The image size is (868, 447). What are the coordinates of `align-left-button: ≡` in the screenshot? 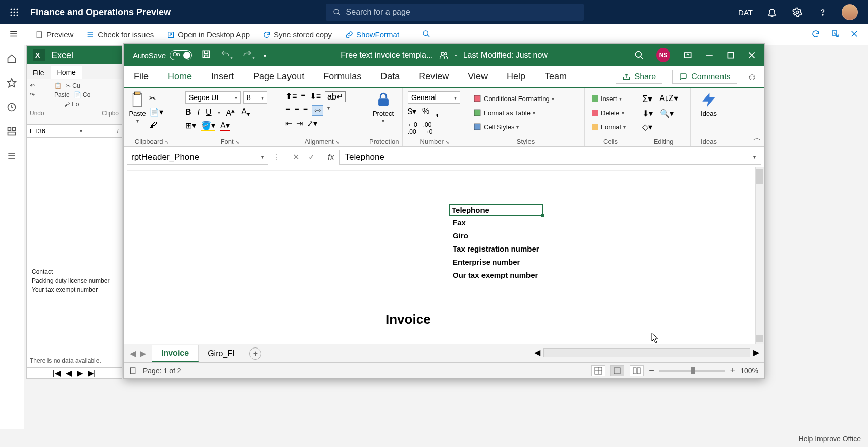 It's located at (288, 110).